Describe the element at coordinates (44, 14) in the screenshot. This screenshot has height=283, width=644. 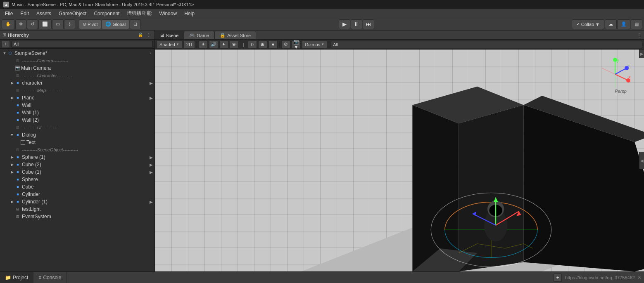
I see `menu-assets: Assets` at that location.